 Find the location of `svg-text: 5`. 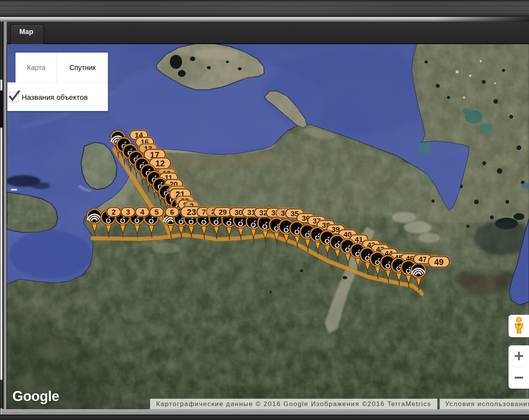

svg-text: 5 is located at coordinates (157, 212).